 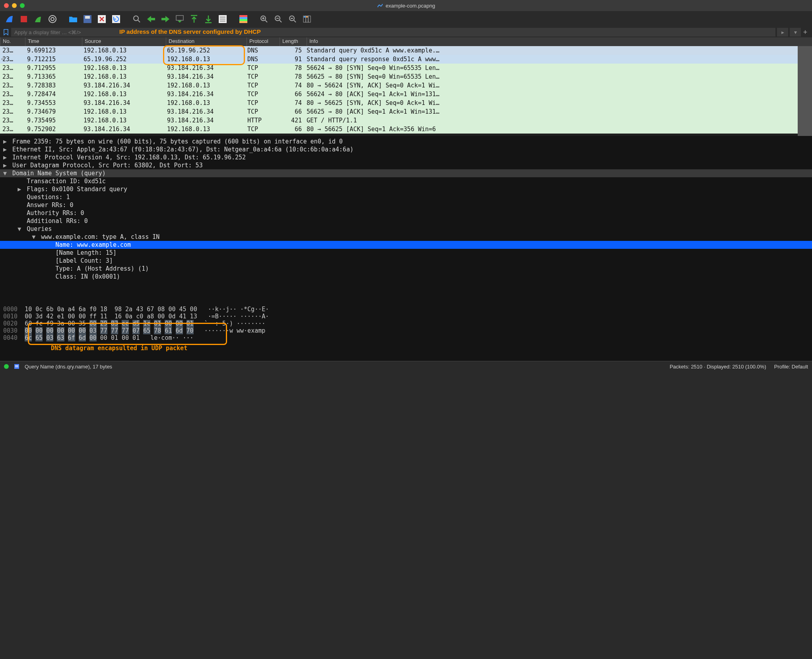 I want to click on hex-row: 0030 00 00 00 00 00 00 03 77 77 77 07 65…, so click(x=406, y=331).